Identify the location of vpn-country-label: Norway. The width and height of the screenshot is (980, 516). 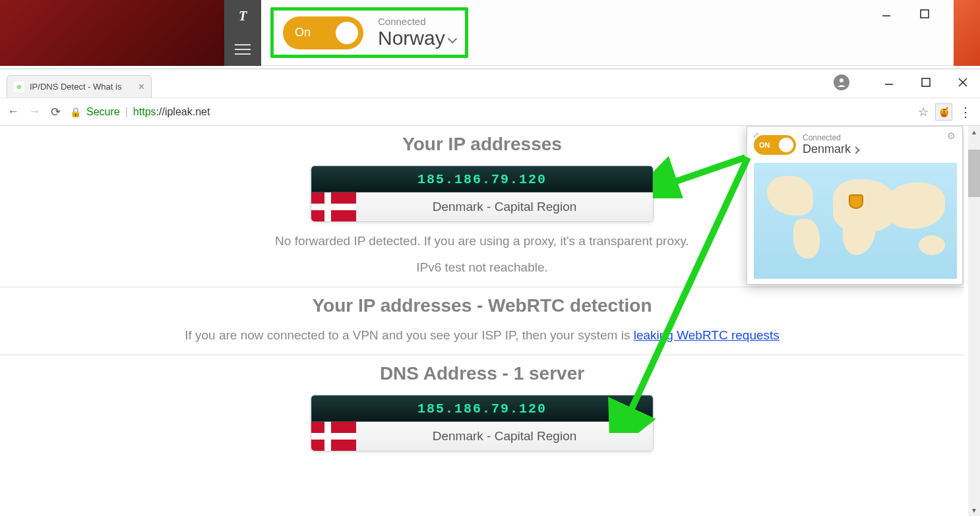
(412, 38).